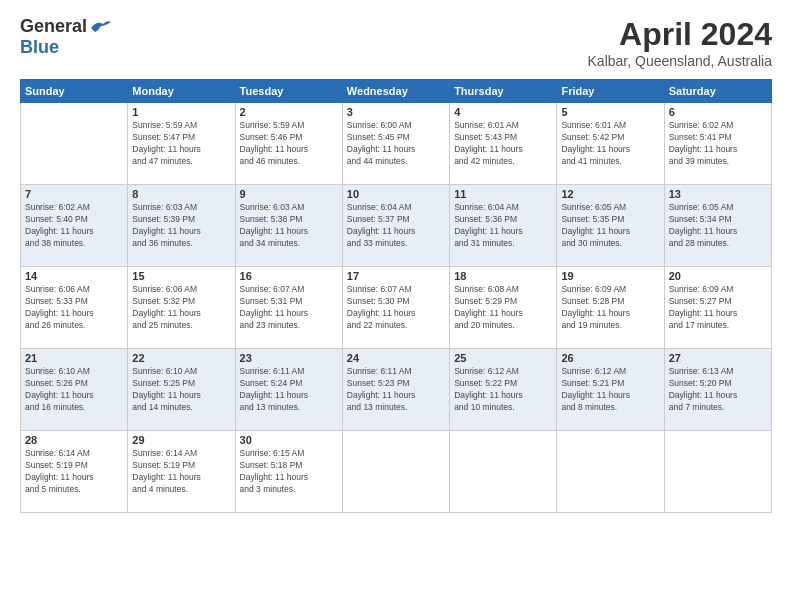  What do you see at coordinates (288, 226) in the screenshot?
I see `table-row: 9Sunrise: 6:03 AMSunset: 5:38 PMDaylight…` at bounding box center [288, 226].